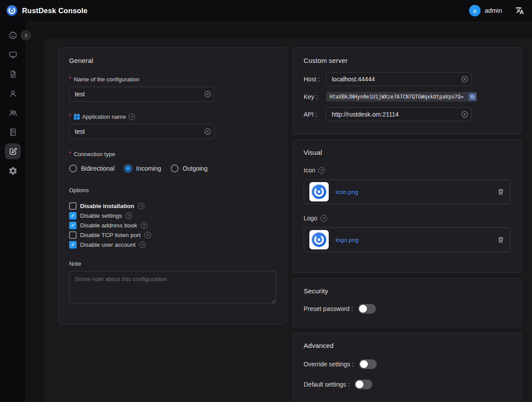 The height and width of the screenshot is (402, 532). What do you see at coordinates (367, 309) in the screenshot?
I see `preset-password-toggle` at bounding box center [367, 309].